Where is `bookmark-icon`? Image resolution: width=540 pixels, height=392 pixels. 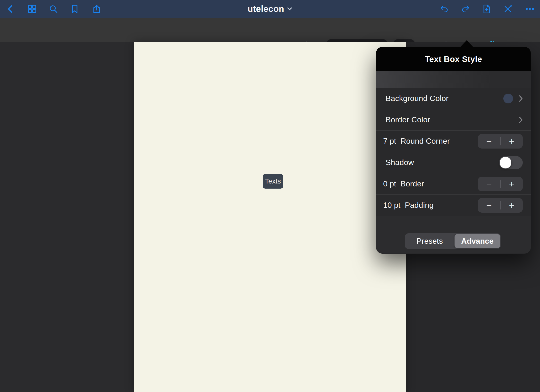 bookmark-icon is located at coordinates (75, 9).